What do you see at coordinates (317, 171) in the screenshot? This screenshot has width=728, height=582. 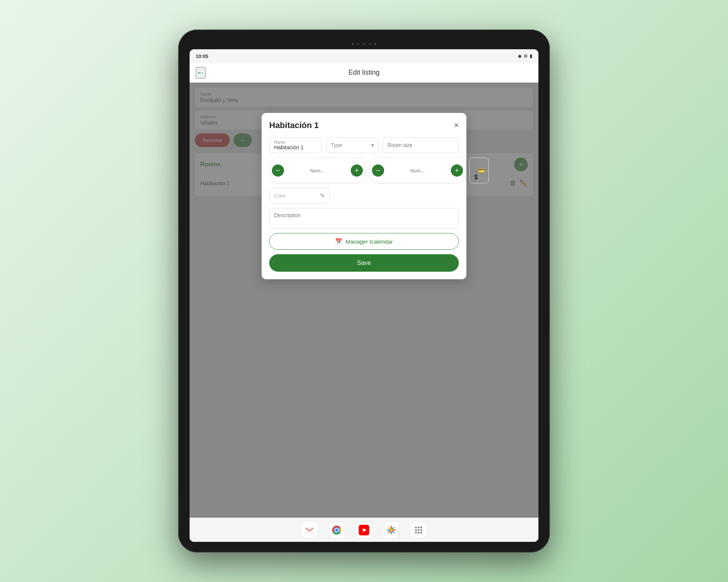 I see `stepper-1: − +` at bounding box center [317, 171].